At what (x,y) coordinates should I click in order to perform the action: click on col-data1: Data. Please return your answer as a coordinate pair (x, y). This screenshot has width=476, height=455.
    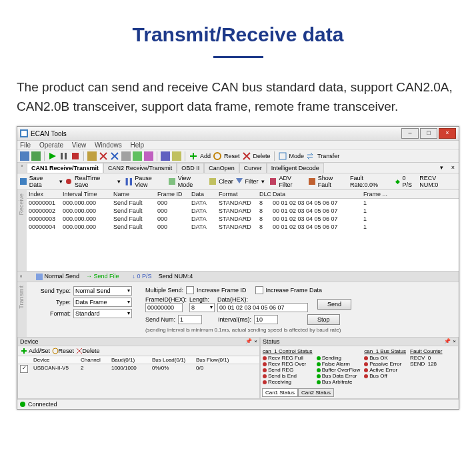
    Looking at the image, I should click on (203, 194).